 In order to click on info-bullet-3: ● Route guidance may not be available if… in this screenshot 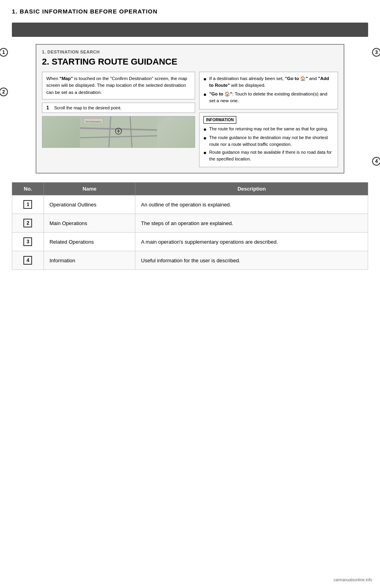, I will do `click(268, 155)`.